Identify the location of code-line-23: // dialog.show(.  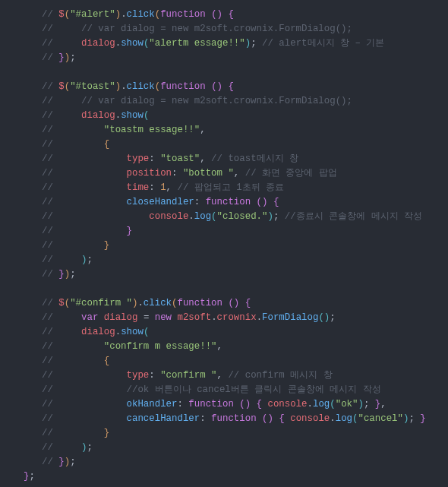
(245, 333).